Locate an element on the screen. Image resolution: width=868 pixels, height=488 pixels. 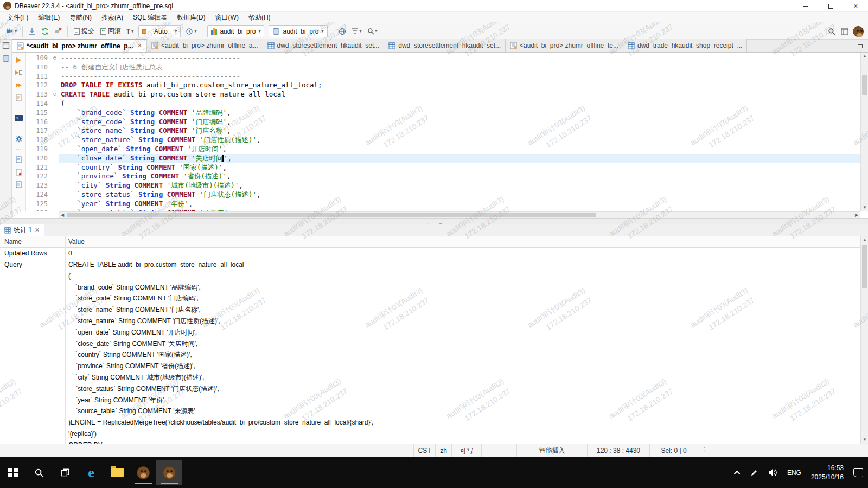
commit-button: 提交 is located at coordinates (84, 31).